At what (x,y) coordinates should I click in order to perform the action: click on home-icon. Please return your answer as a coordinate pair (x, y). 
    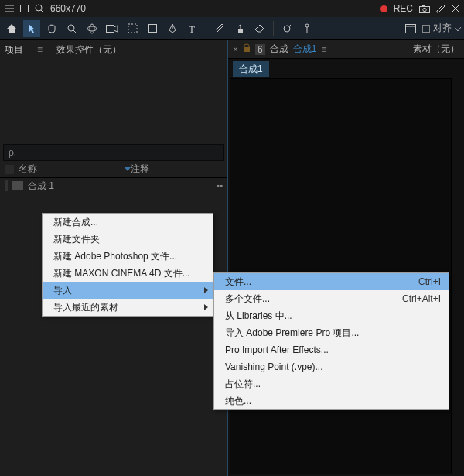
    Looking at the image, I should click on (12, 29).